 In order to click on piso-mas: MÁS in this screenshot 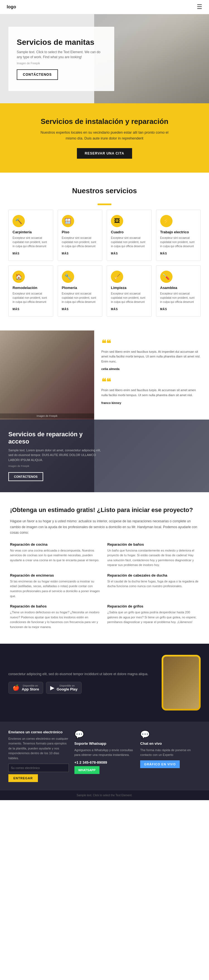, I will do `click(65, 253)`.